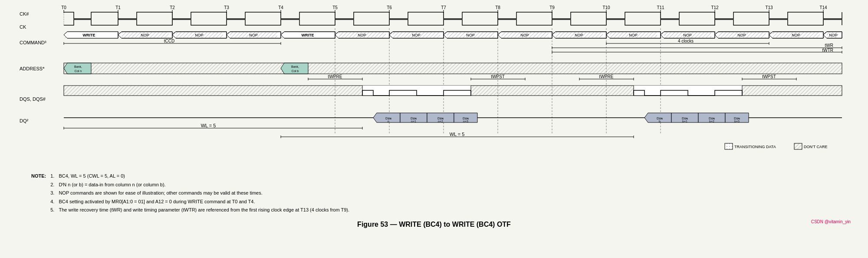 This screenshot has width=868, height=258. I want to click on dqs-label: DQS, DQS#, so click(33, 99).